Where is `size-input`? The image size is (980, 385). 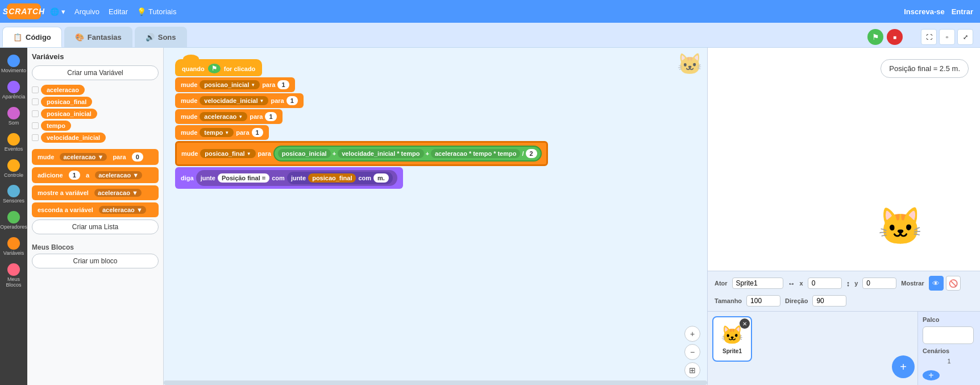
size-input is located at coordinates (763, 301).